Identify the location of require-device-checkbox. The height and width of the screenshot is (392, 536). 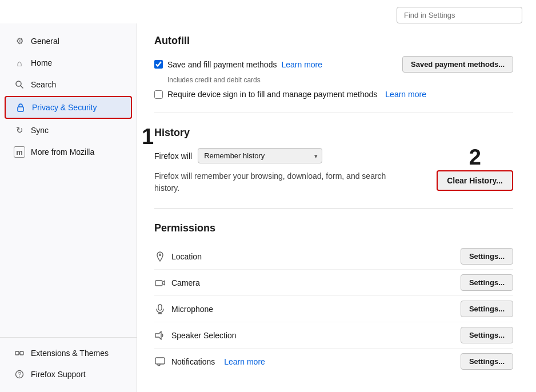
(159, 95).